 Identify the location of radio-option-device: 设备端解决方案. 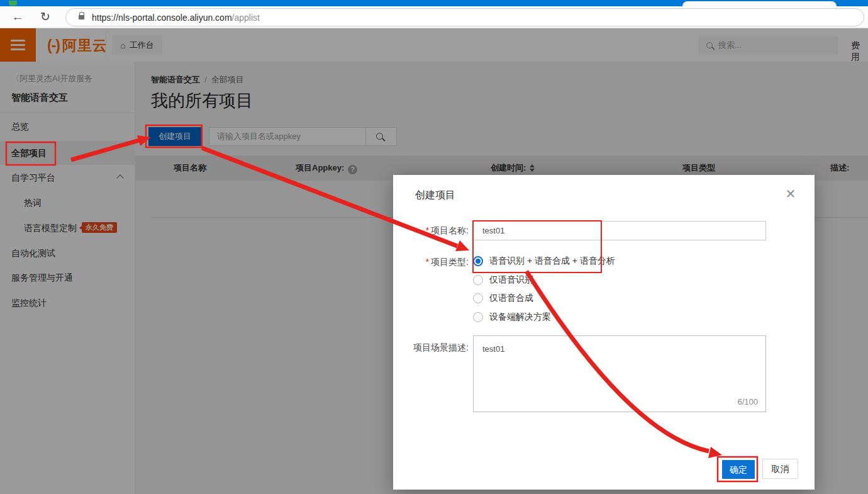
(512, 317).